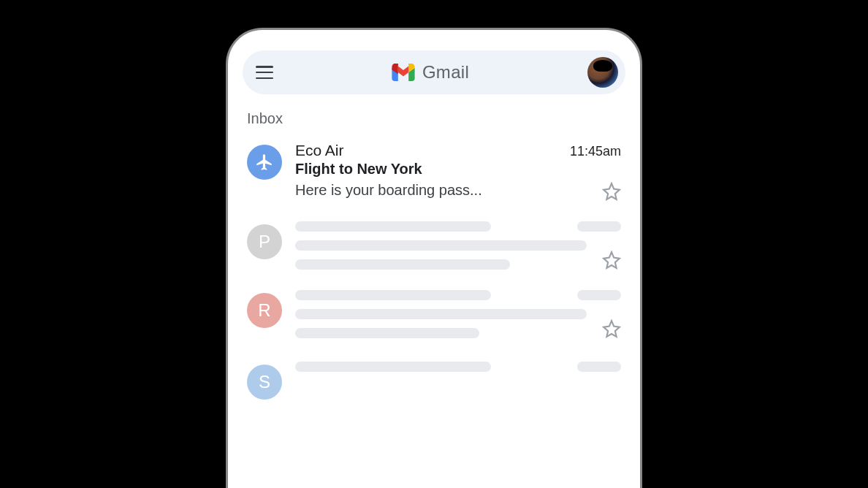  What do you see at coordinates (436, 118) in the screenshot?
I see `inbox-label: Inbox` at bounding box center [436, 118].